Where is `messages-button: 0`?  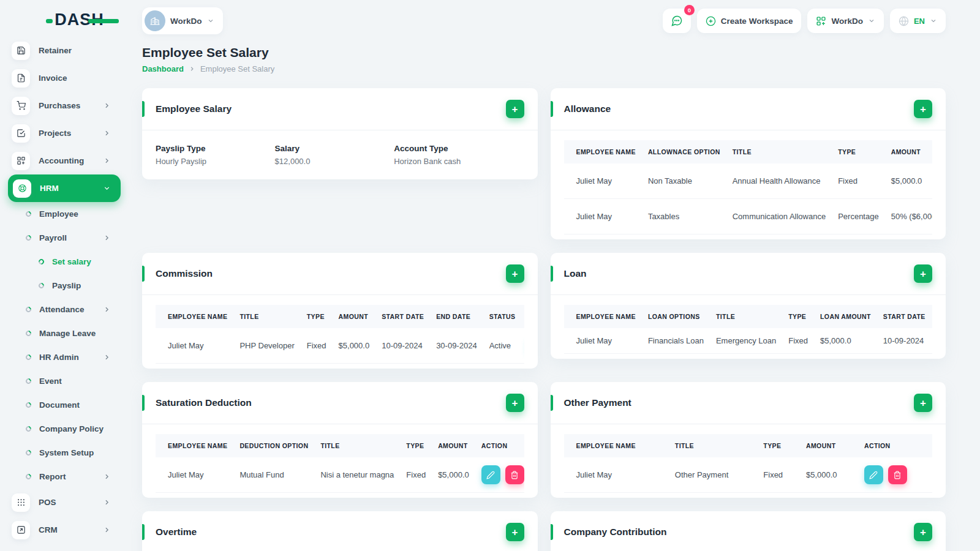
messages-button: 0 is located at coordinates (677, 21).